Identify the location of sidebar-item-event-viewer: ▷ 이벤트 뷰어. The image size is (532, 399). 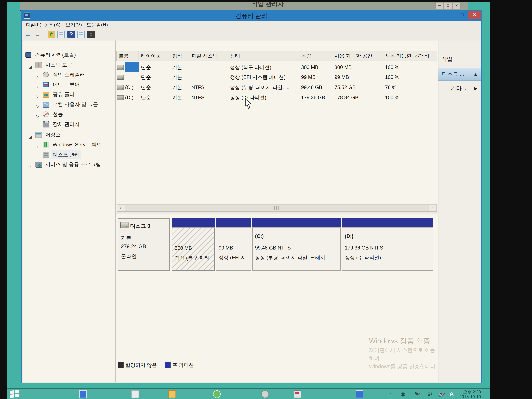
(69, 85).